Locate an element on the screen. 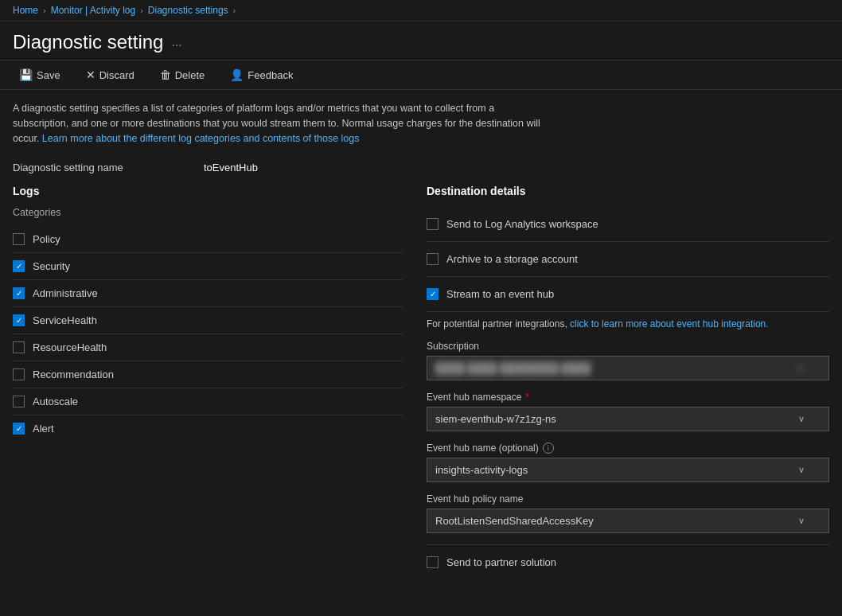 Image resolution: width=842 pixels, height=616 pixels. breadcrumb-monitor: Monitor | Activity log is located at coordinates (94, 10).